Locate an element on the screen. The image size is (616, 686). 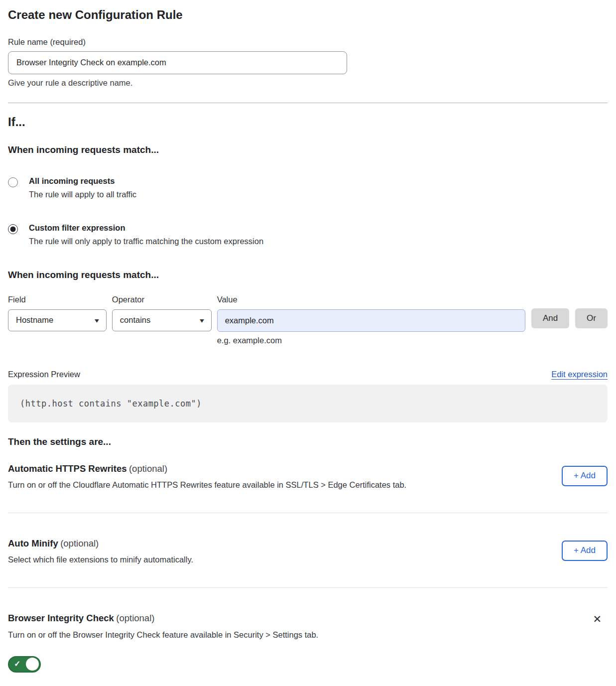
toggle-knob is located at coordinates (32, 664).